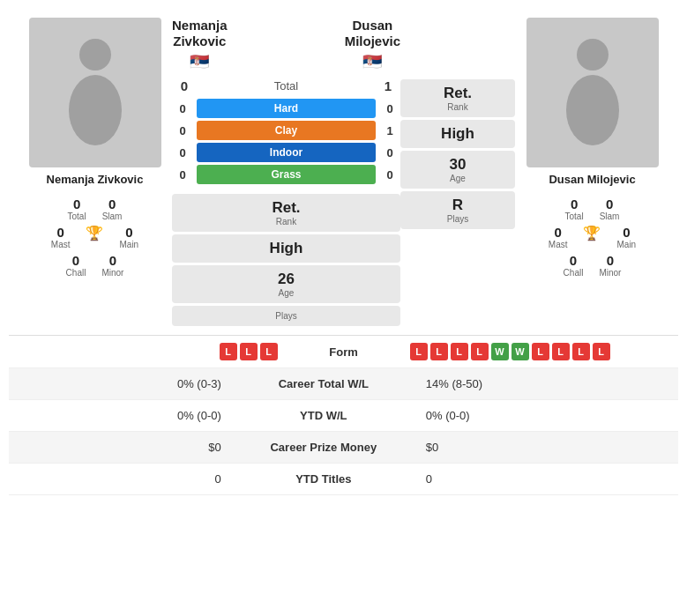 This screenshot has height=616, width=687. Describe the element at coordinates (286, 222) in the screenshot. I see `left-rank-label: Rank` at that location.